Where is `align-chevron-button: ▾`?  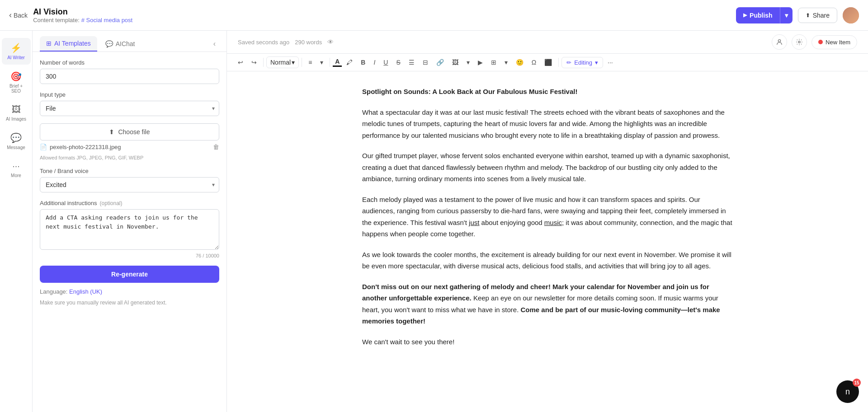
align-chevron-button: ▾ is located at coordinates (322, 62).